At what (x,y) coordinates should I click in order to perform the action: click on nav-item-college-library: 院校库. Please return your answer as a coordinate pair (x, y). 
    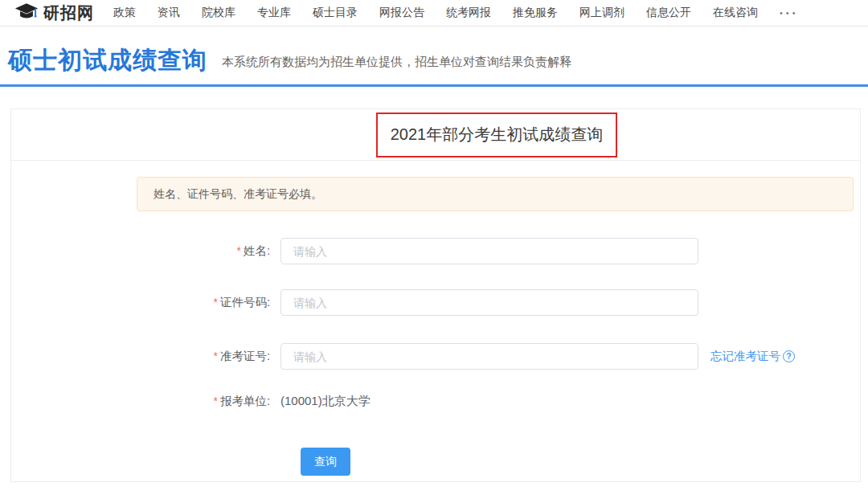
    Looking at the image, I should click on (219, 13).